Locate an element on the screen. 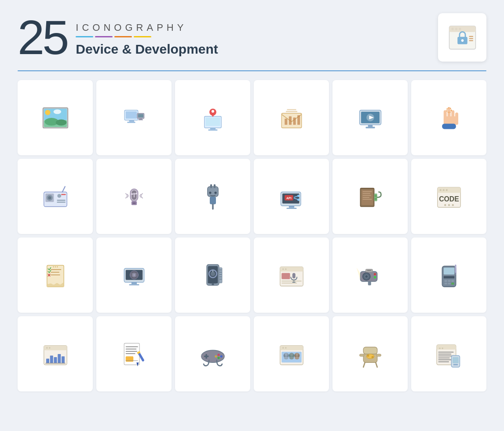 This screenshot has width=504, height=431. gamepad-icon-cell is located at coordinates (213, 354).